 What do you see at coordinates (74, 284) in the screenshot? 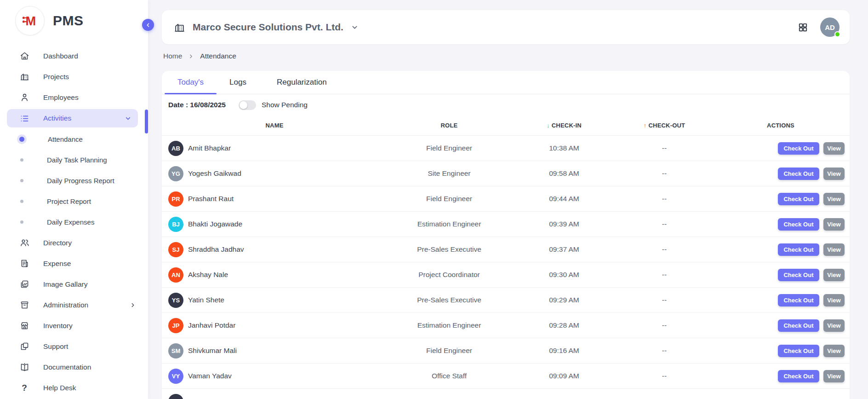
I see `sidebar-item-image-gallary: Image Gallary` at bounding box center [74, 284].